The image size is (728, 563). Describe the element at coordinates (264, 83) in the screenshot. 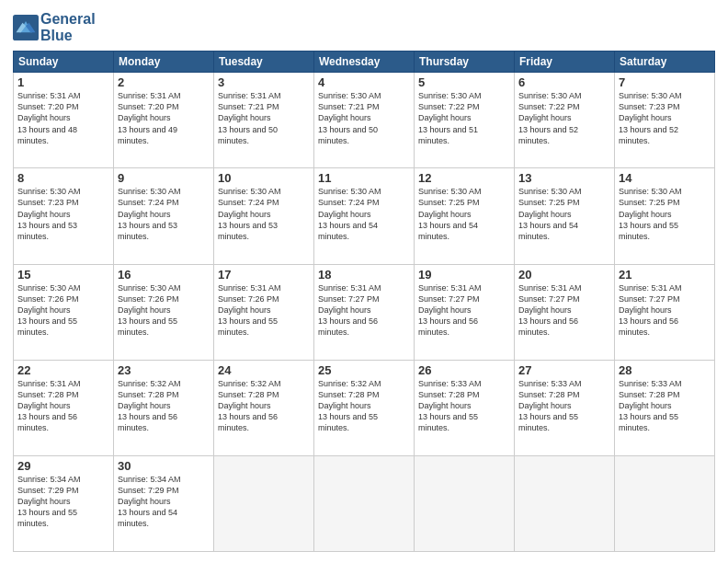

I see `day-number: 3` at that location.